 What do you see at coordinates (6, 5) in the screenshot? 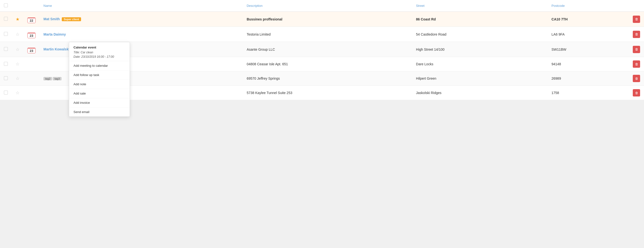
I see `select-all-checkbox` at bounding box center [6, 5].